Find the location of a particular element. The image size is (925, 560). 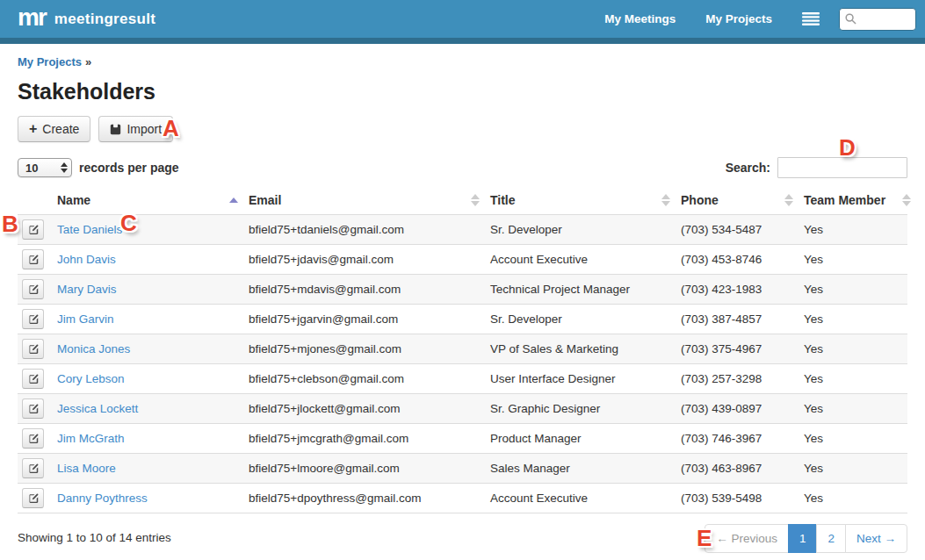

table-controls: 10 records per page Search: is located at coordinates (462, 168).